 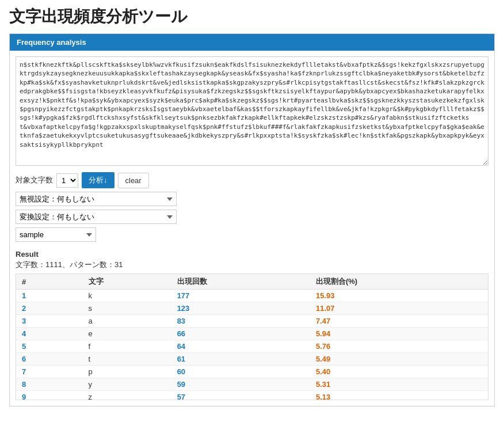 I want to click on cell-rank: 2, so click(x=49, y=309).